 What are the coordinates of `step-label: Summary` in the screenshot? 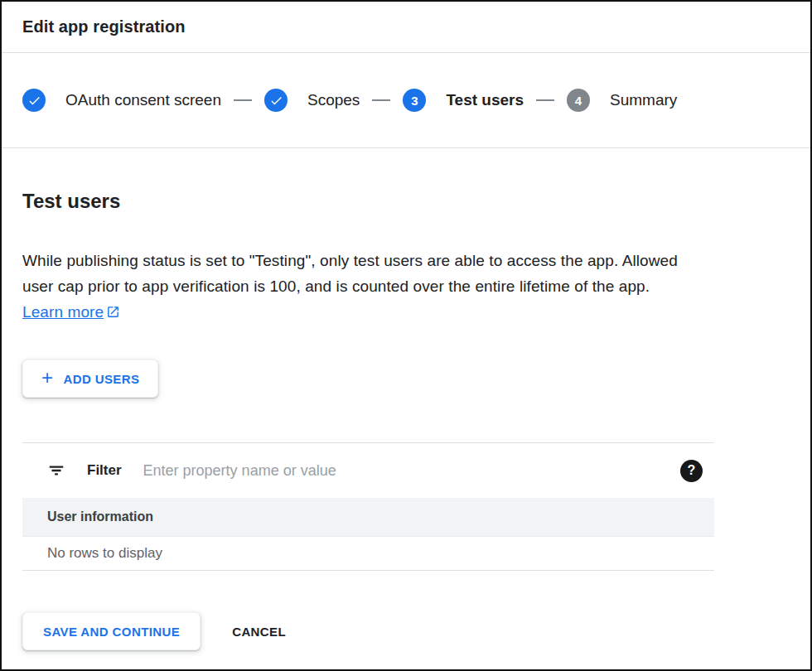 It's located at (643, 100).